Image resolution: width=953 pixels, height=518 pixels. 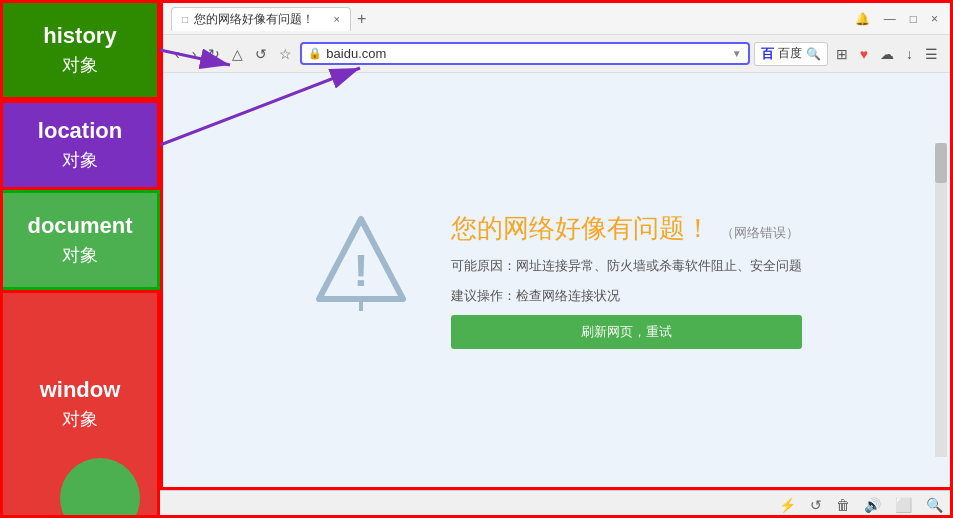 I want to click on tab-favicon: □, so click(x=185, y=20).